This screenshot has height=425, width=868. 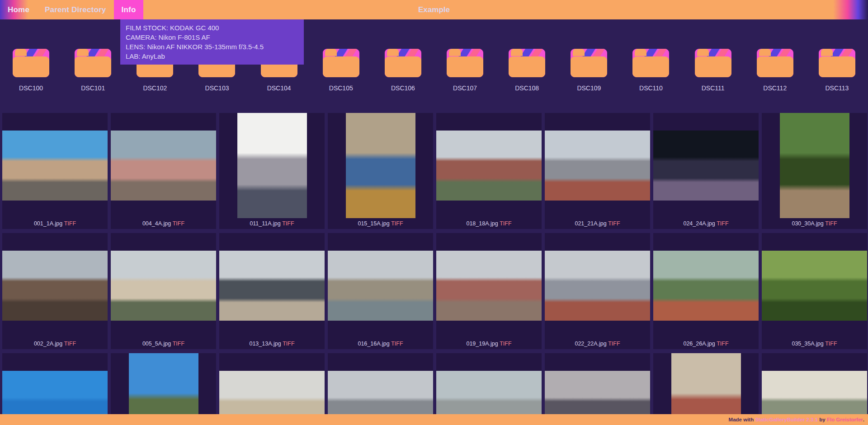 I want to click on page-title: Example, so click(x=434, y=10).